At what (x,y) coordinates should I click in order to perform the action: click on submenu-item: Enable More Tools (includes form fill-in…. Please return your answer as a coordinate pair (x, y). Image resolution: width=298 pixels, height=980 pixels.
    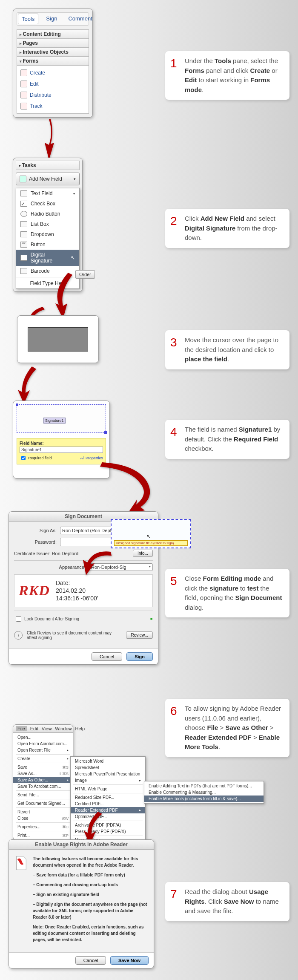
    Looking at the image, I should click on (204, 798).